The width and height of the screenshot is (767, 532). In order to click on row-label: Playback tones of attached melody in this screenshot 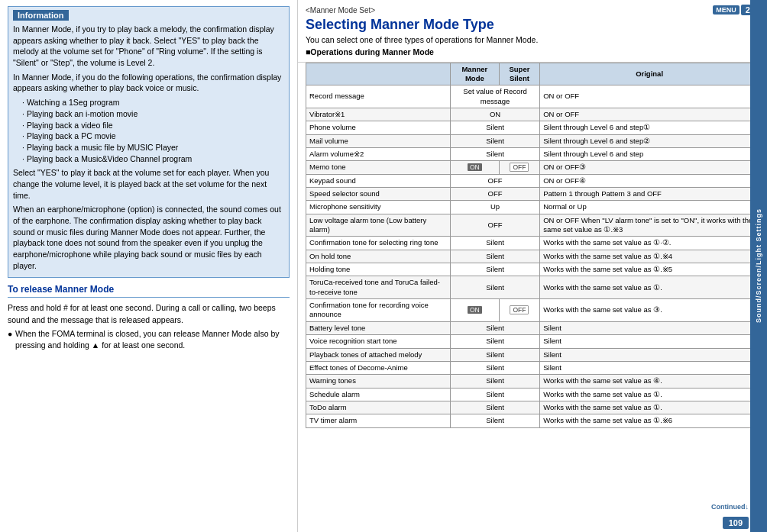, I will do `click(379, 354)`.